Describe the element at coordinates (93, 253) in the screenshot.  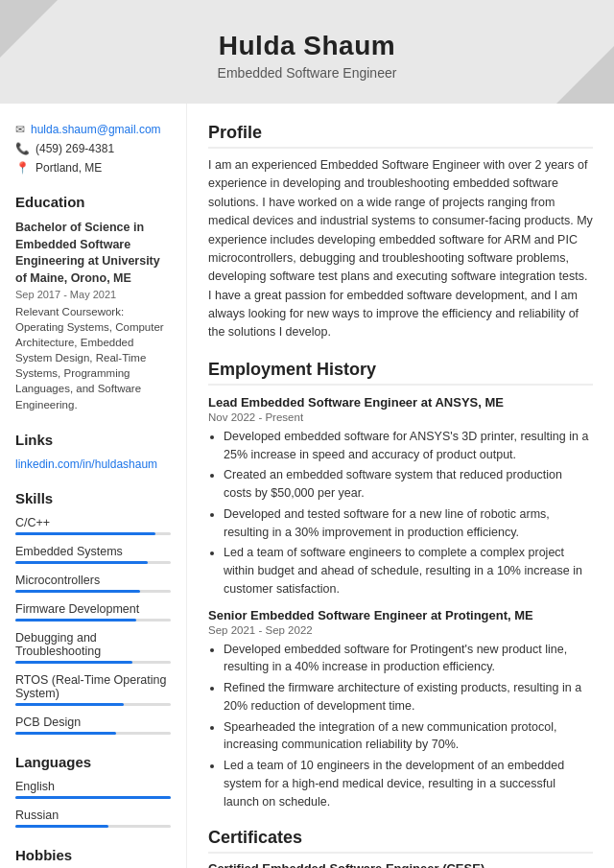
I see `education-degree: Bachelor of Science in Embedded Software…` at that location.